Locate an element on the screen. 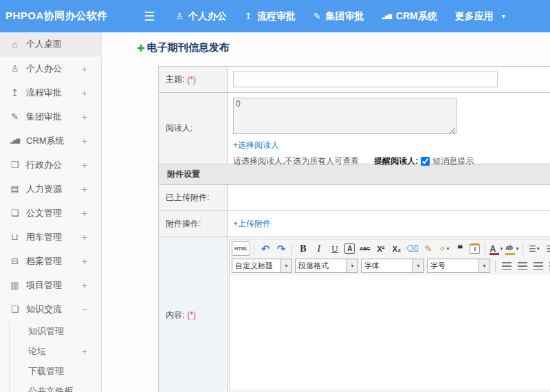  sidebar-subitem-forum: 论坛 + is located at coordinates (55, 351).